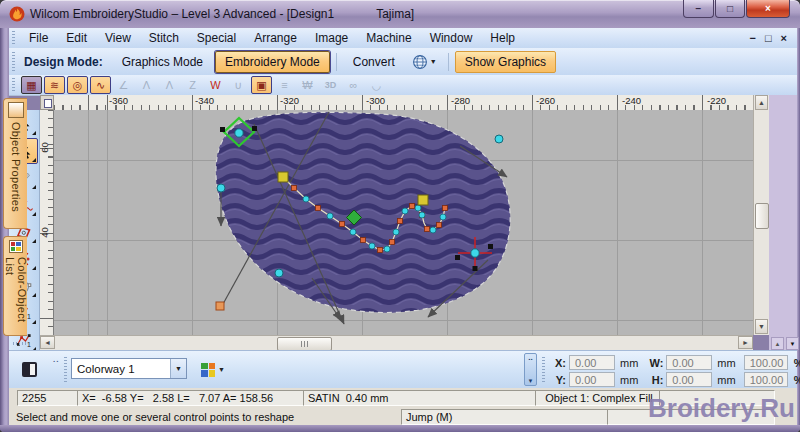 This screenshot has height=432, width=800. Describe the element at coordinates (592, 362) in the screenshot. I see `x-field: 0.00` at that location.